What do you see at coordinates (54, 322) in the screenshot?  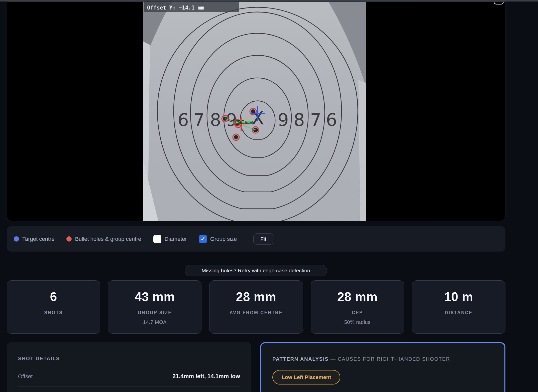 I see `shots-sub` at bounding box center [54, 322].